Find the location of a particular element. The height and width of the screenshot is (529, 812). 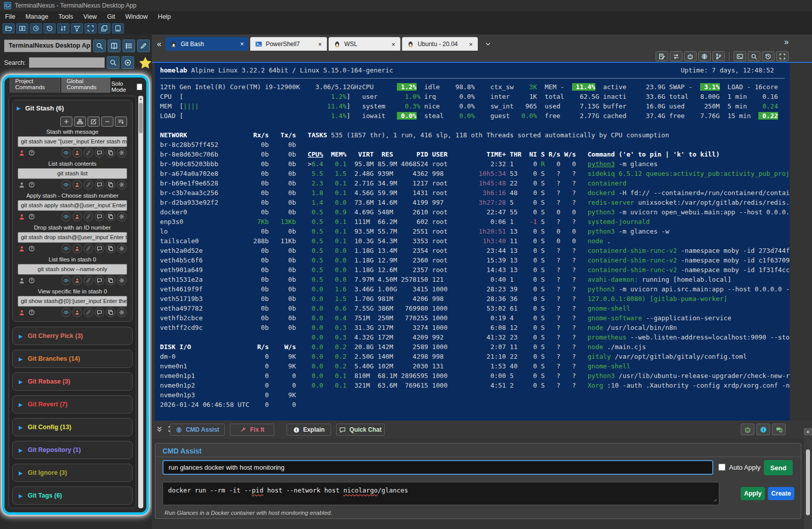

menu-item-view: View is located at coordinates (90, 17).